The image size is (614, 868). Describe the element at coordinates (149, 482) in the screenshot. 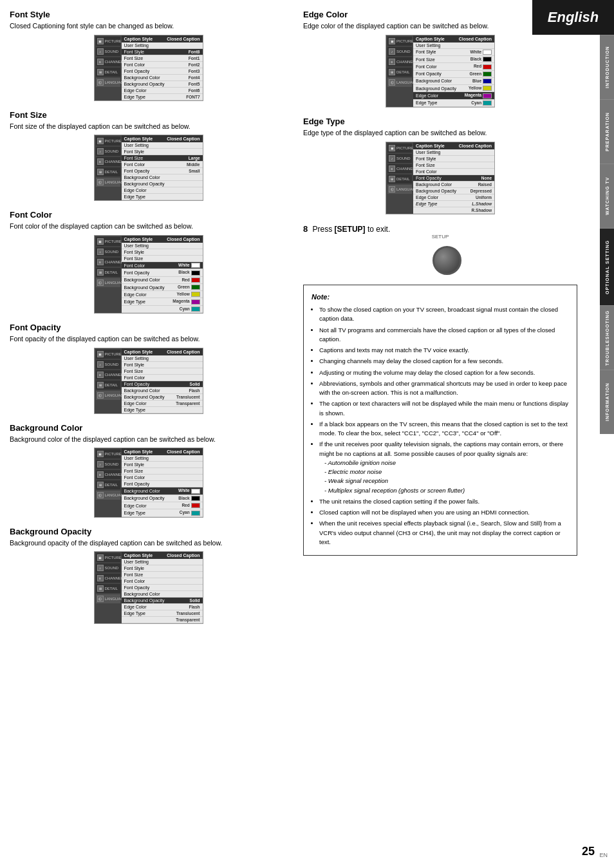

I see `menu-box-bg-color: ▣PICTURE ♪SOUND ≡CHANNEL ⊞DETAIL ⒺLANGUA…` at that location.